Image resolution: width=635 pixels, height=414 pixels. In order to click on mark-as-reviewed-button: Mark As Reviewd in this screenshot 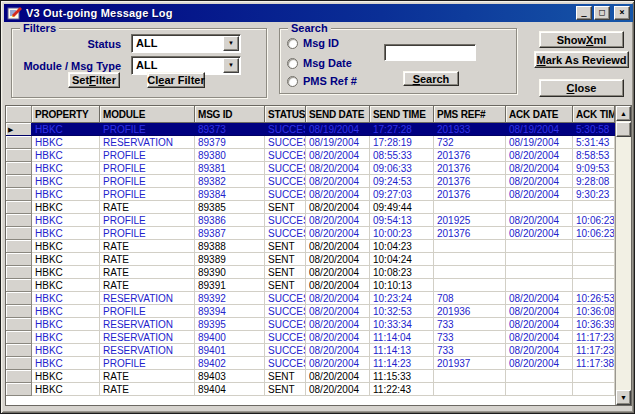, I will do `click(582, 60)`.